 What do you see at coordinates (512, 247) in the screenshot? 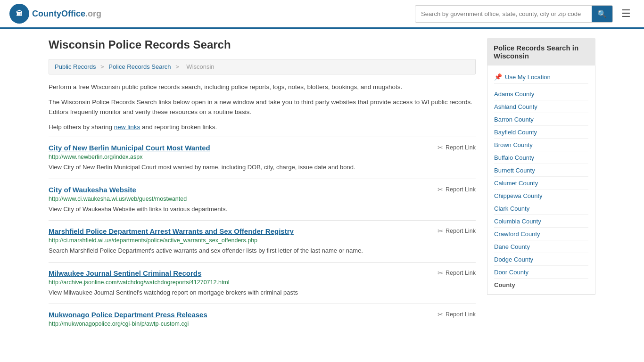
I see `county-link-12: Dane County` at bounding box center [512, 247].